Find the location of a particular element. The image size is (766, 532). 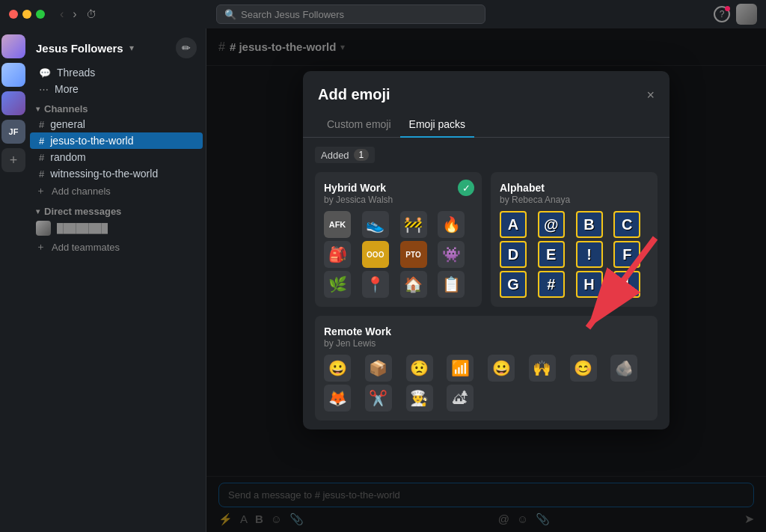

emoji-cell: 😊 is located at coordinates (583, 368).